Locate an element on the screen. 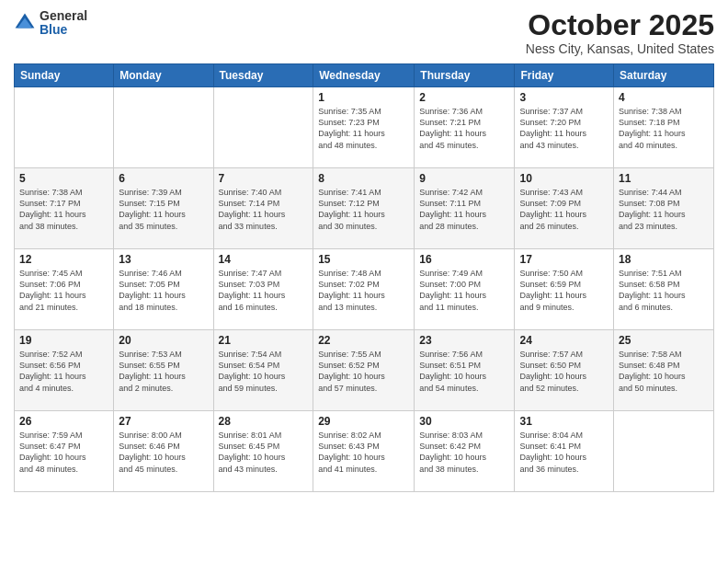 This screenshot has height=563, width=728. calendar-cell: 11Sunrise: 7:44 AM Sunset: 7:08 PM Dayli… is located at coordinates (664, 209).